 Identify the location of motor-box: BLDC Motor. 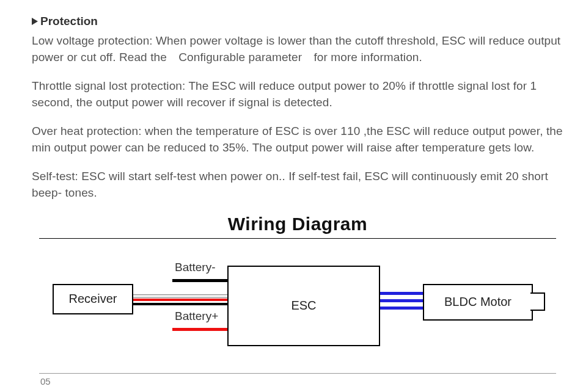
(478, 302).